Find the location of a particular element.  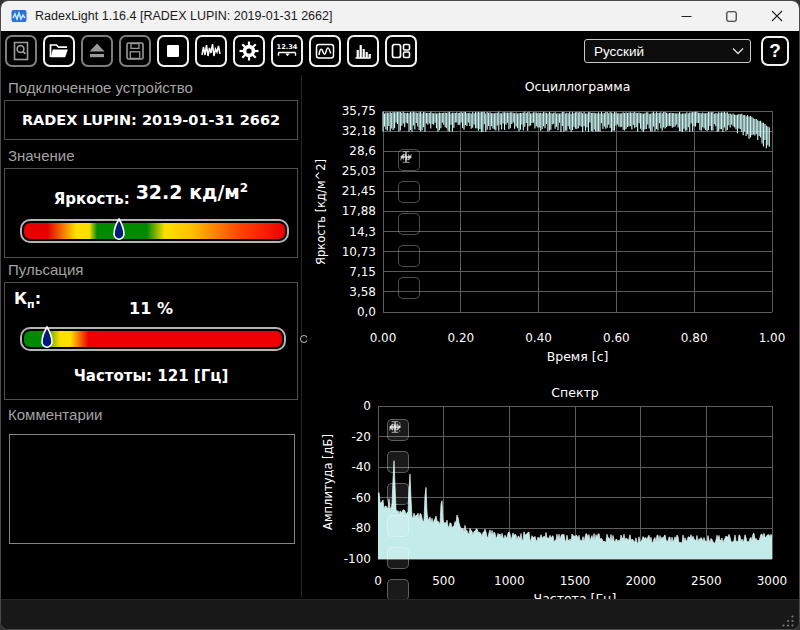

spectrum-view-icon is located at coordinates (363, 51).